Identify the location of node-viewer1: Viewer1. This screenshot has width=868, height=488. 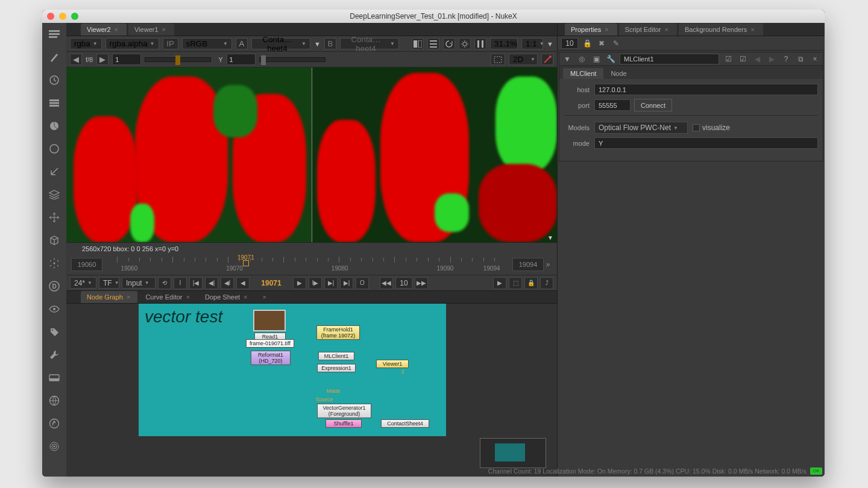
(392, 364).